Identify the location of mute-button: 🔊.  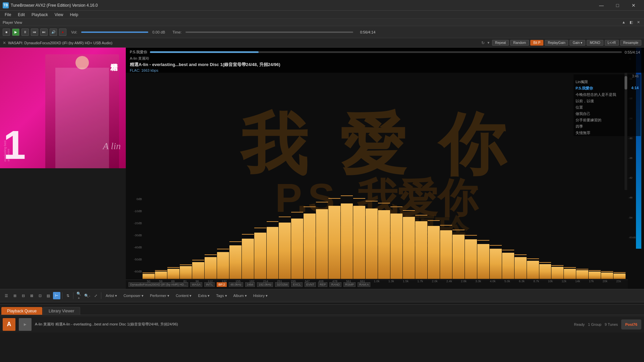
(53, 32).